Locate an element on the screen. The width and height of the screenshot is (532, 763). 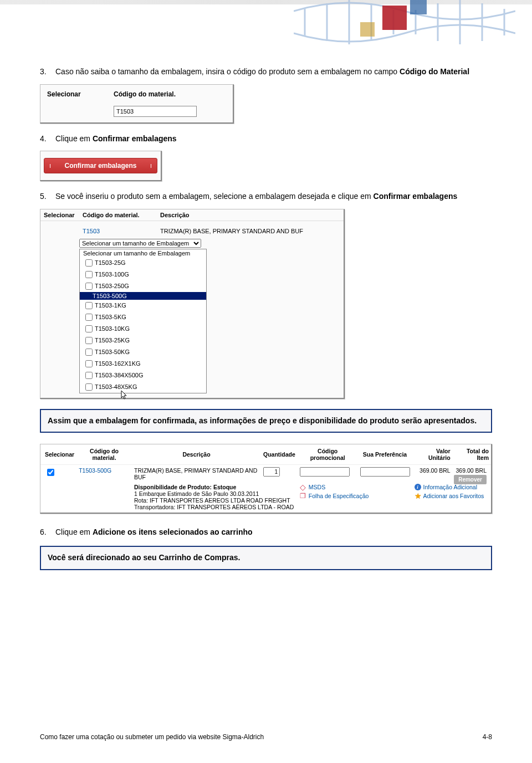
availability-ship: 1 Embarque Estimado de São Paulo 30.03.2… is located at coordinates (215, 494).